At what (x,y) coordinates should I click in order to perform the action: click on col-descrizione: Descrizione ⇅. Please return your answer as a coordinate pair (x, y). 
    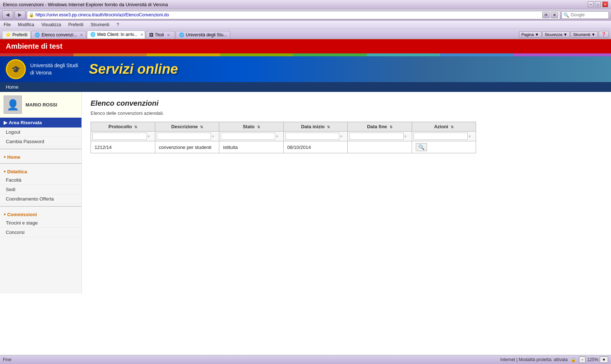
    Looking at the image, I should click on (187, 127).